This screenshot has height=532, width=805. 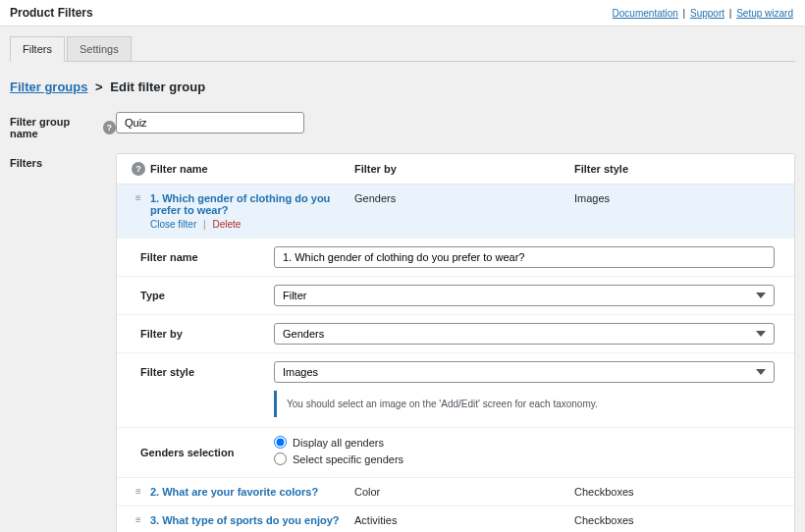 What do you see at coordinates (402, 49) in the screenshot?
I see `tabs: Filters Settings` at bounding box center [402, 49].